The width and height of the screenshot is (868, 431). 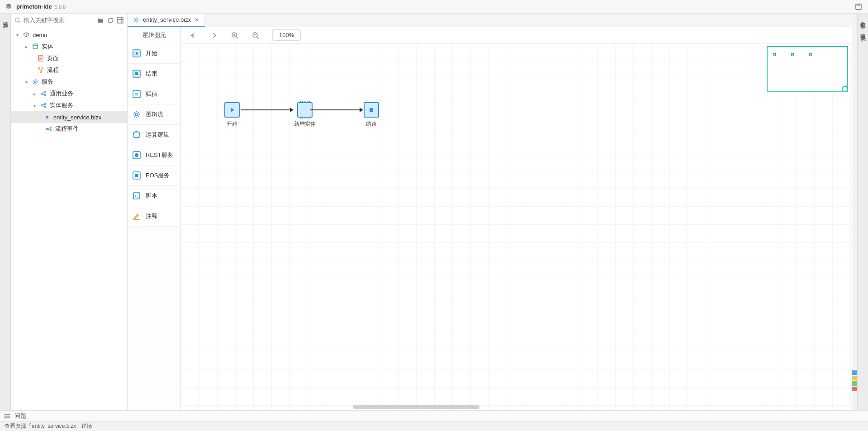 I want to click on zoom-level: 100%, so click(x=287, y=35).